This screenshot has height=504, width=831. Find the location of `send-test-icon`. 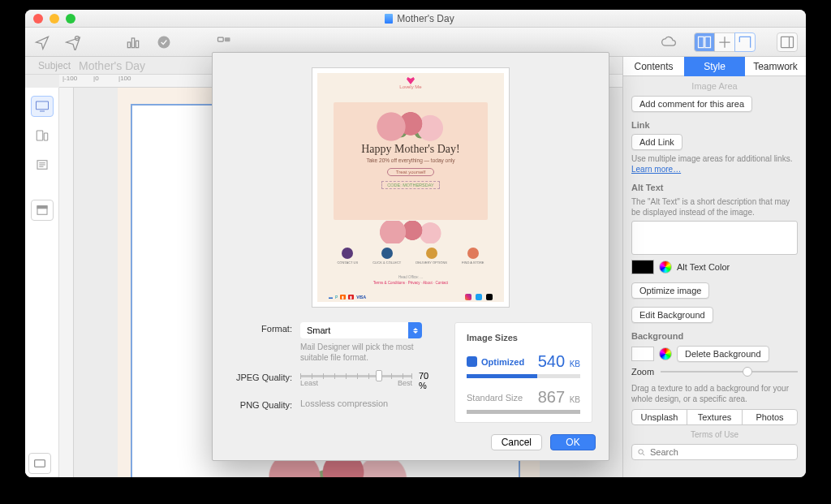

send-test-icon is located at coordinates (42, 42).